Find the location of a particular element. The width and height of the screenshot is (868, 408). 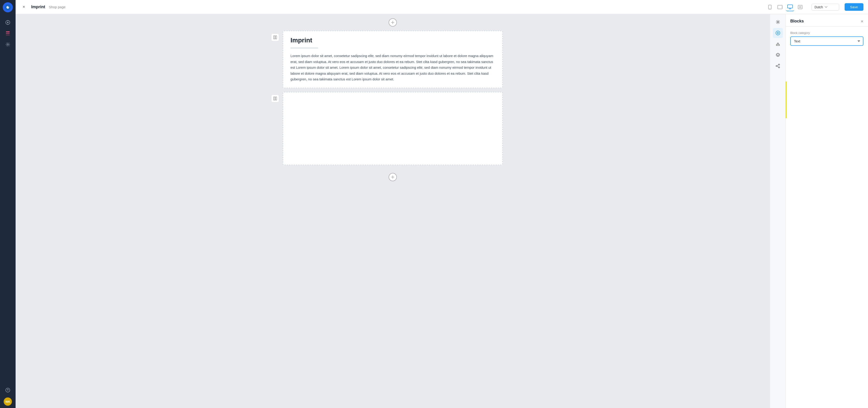

block-toolbar is located at coordinates (275, 37).